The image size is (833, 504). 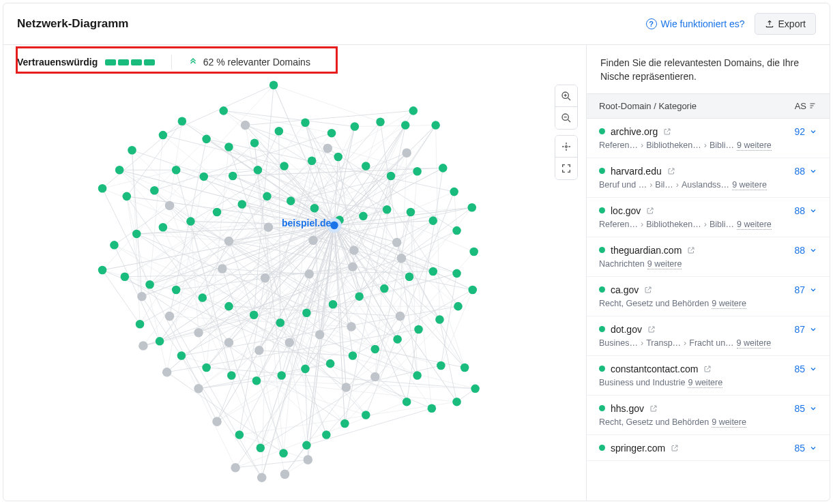 What do you see at coordinates (654, 422) in the screenshot?
I see `breadcrumb-segment: Recht, Gesetz und Behörden` at bounding box center [654, 422].